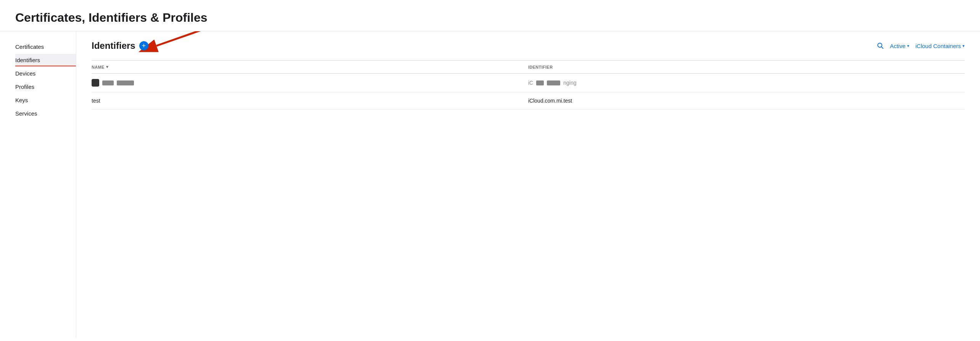  I want to click on sidebar-item-certificates: Certificates, so click(46, 47).